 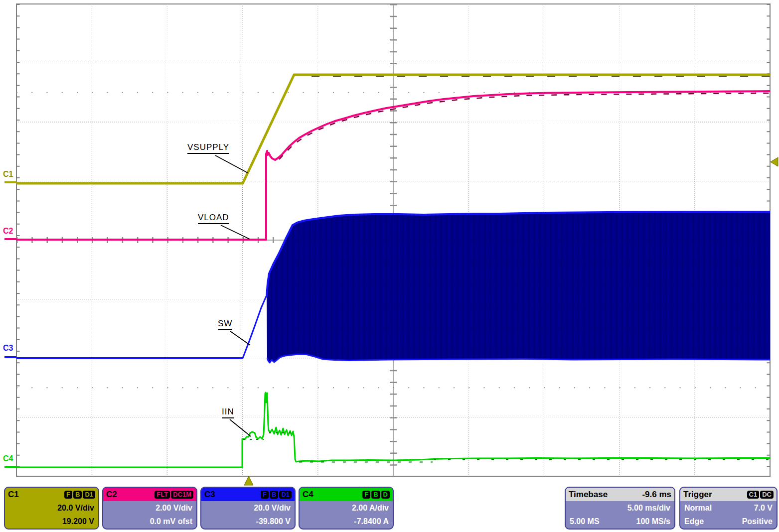 I want to click on c4-badge-d: D, so click(x=386, y=495).